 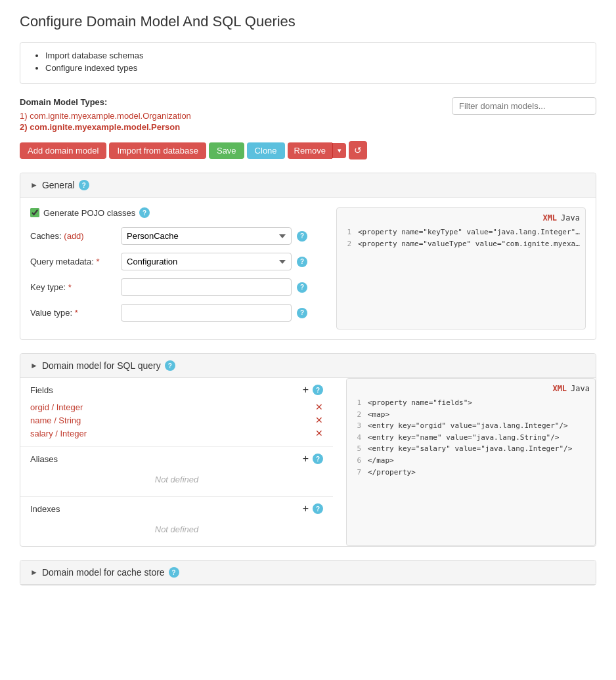 What do you see at coordinates (84, 185) in the screenshot?
I see `general-help-icon: ?` at bounding box center [84, 185].